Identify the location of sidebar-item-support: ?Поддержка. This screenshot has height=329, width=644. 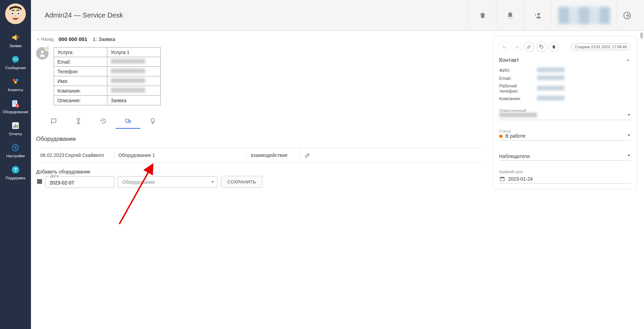
(16, 172).